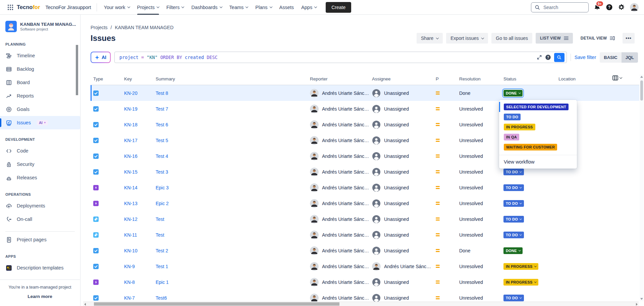 The width and height of the screenshot is (644, 306). I want to click on issue-summary-link: Test 6, so click(162, 125).